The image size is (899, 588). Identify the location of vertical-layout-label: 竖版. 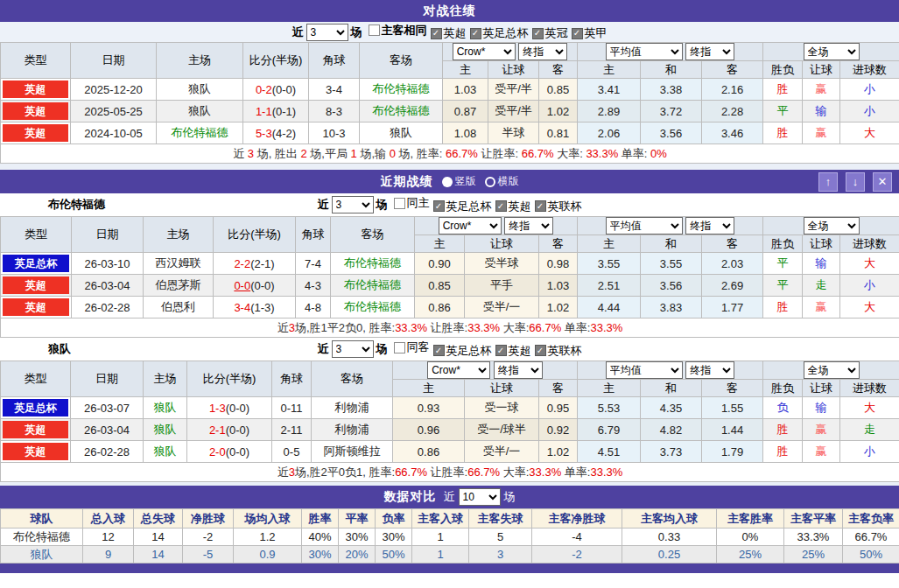
(466, 182).